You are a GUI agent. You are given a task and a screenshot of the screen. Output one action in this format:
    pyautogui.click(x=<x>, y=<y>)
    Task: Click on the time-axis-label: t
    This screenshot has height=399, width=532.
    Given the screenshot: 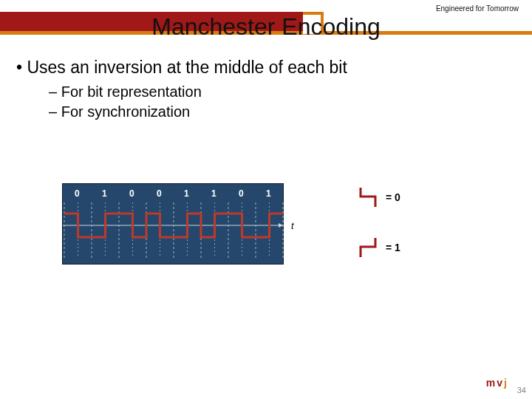 What is the action you would take?
    pyautogui.click(x=293, y=226)
    